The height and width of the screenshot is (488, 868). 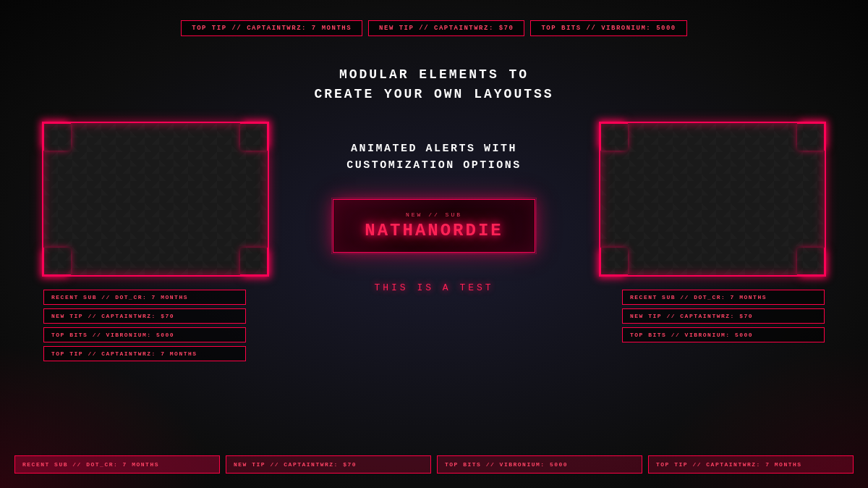 I want to click on bottom-pill-1: NEW TIP // CAPTAINTWRZ: $70, so click(x=328, y=465).